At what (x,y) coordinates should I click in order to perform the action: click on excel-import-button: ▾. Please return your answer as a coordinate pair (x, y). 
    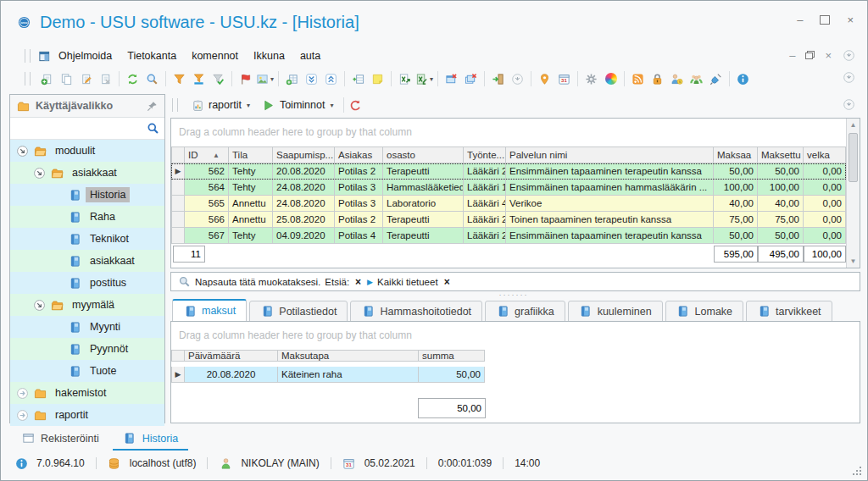
    Looking at the image, I should click on (424, 80).